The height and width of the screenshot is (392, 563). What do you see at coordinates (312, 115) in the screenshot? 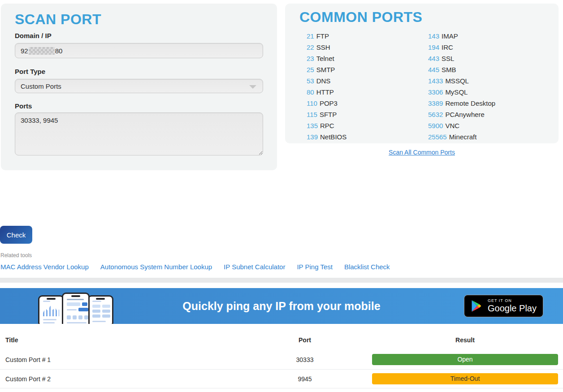
I see `port-number-link: 115` at bounding box center [312, 115].